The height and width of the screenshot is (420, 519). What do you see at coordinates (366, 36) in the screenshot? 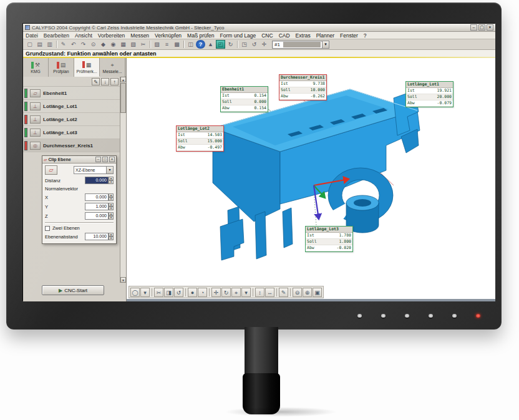
I see `menu-help: ?` at bounding box center [366, 36].